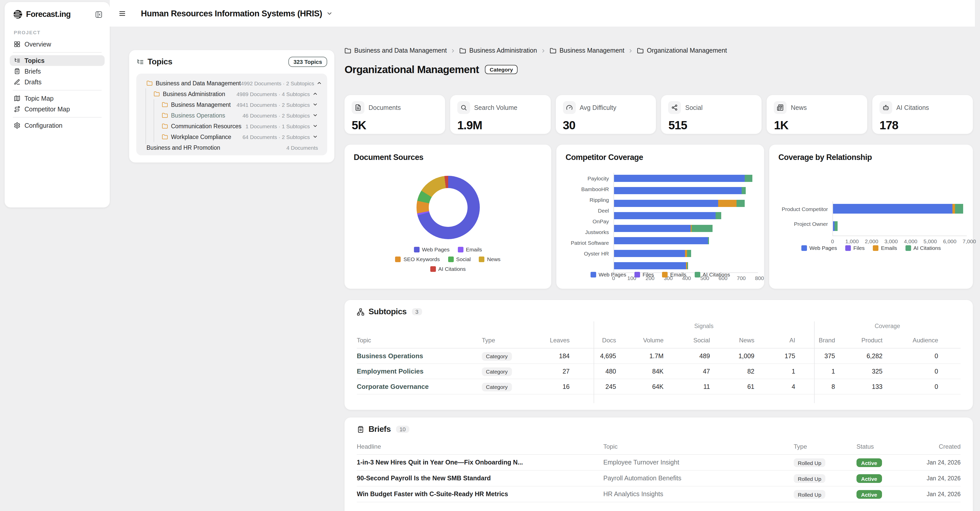 This screenshot has width=980, height=511. Describe the element at coordinates (57, 126) in the screenshot. I see `sidebar-item-configuration: Configuration` at that location.